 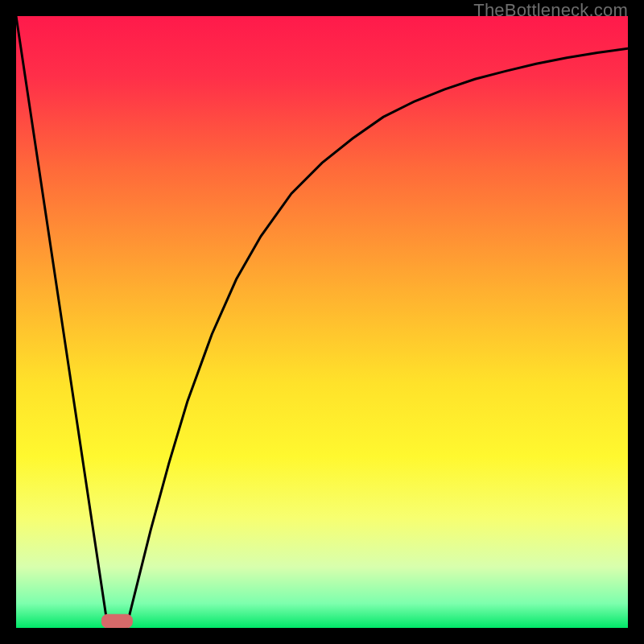 I want to click on watermark-text: TheBottleneck.com, so click(x=551, y=10).